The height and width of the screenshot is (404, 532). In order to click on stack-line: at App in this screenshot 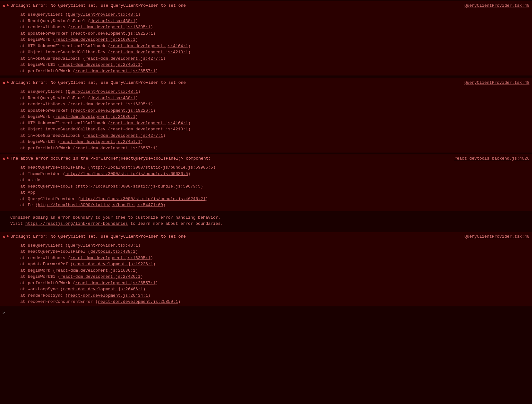, I will do `click(270, 193)`.